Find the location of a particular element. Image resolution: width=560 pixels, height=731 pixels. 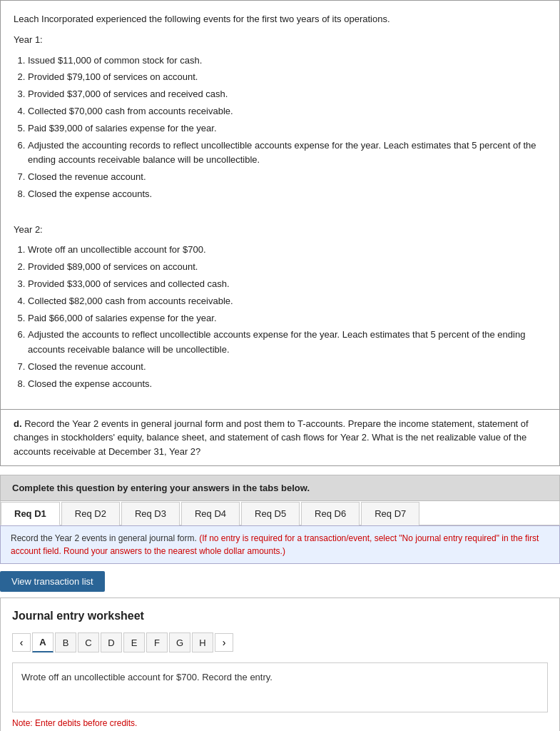

part-d-text: d. Record the Year 2 events in general j… is located at coordinates (280, 438).